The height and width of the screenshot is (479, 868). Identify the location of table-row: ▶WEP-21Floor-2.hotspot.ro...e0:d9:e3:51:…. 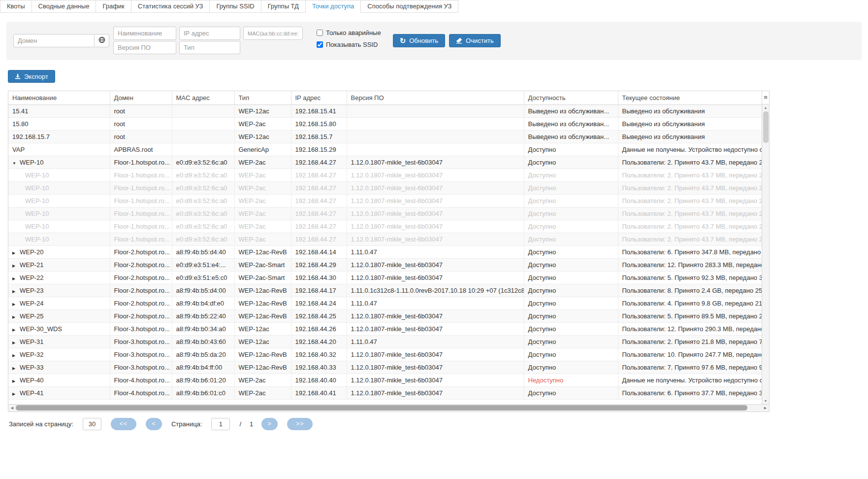
(385, 265).